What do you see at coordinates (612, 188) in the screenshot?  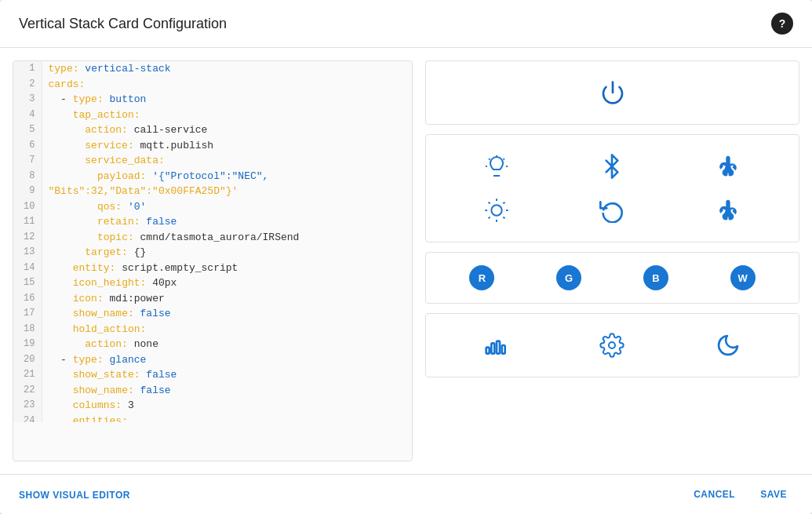 I see `lights-section` at bounding box center [612, 188].